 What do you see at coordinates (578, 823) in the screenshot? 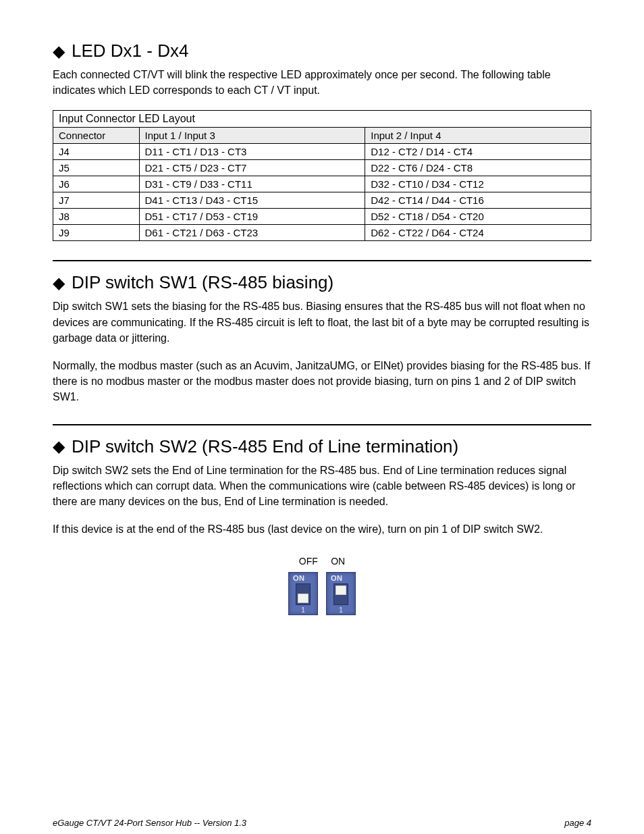
I see `footer-page: page 4` at bounding box center [578, 823].